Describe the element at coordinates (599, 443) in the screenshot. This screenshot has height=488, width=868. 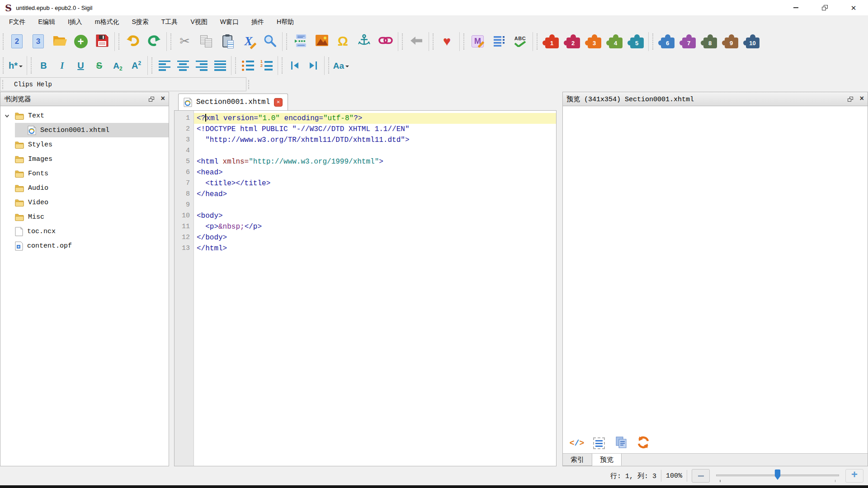
I see `select-all-button` at that location.